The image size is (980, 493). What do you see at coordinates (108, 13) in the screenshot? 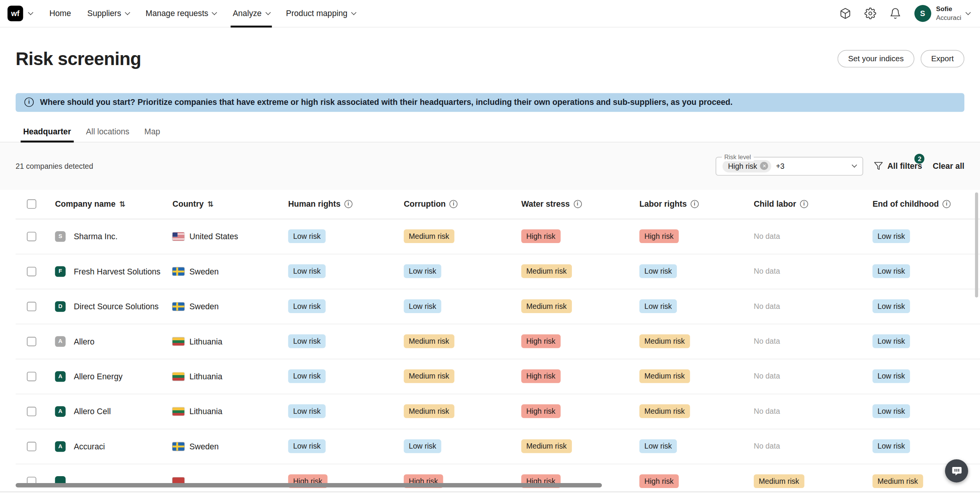
I see `nav-item-suppliers: Suppliers` at bounding box center [108, 13].